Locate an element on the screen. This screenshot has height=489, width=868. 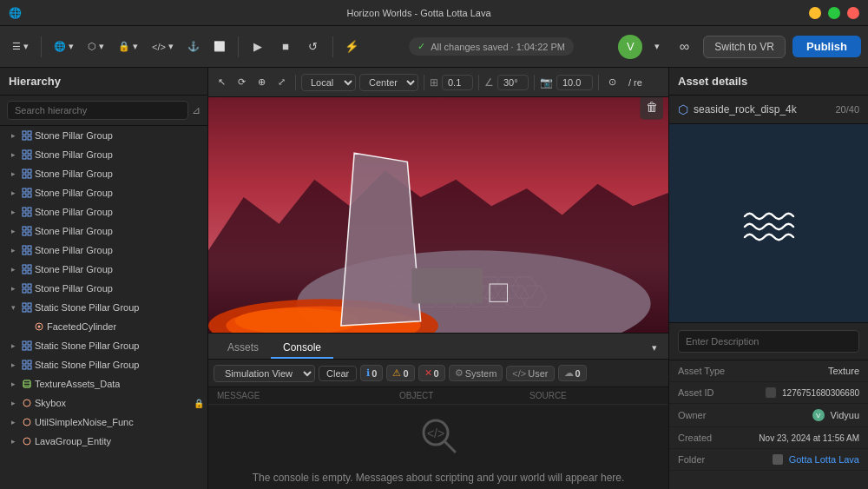
select-tool-button: ↖ is located at coordinates (222, 82).